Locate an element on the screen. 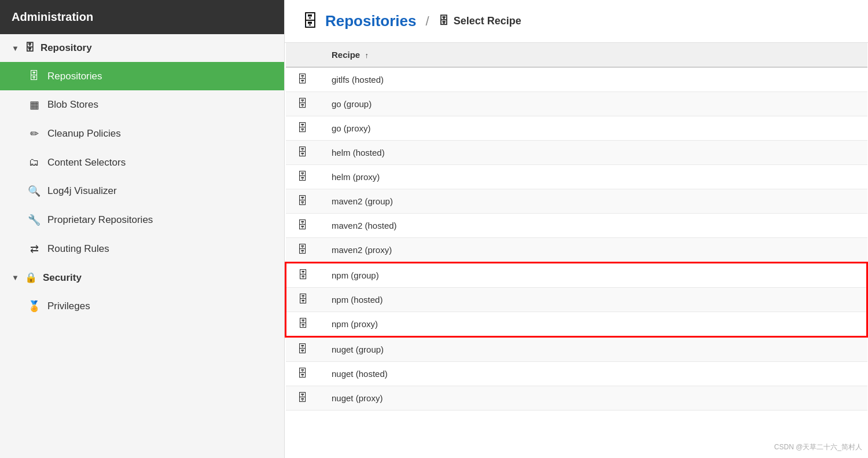 This screenshot has height=458, width=868. content-selectors-icon: 🗂 is located at coordinates (34, 162).